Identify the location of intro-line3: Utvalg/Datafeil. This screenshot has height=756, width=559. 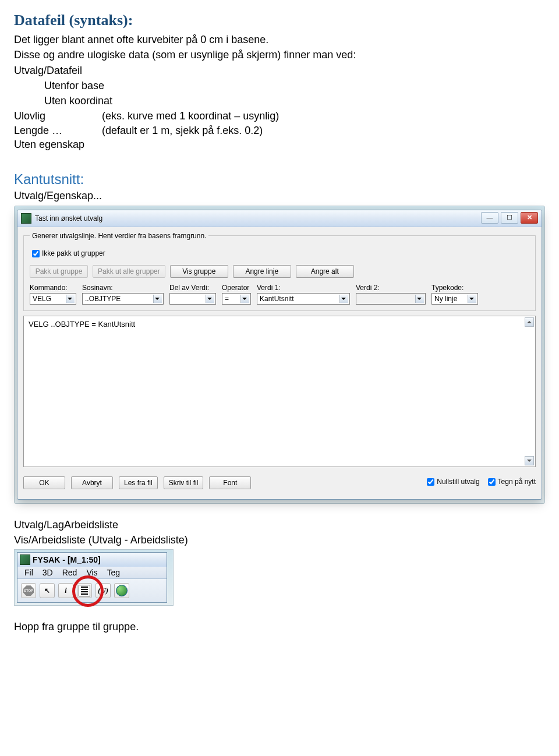
(280, 70).